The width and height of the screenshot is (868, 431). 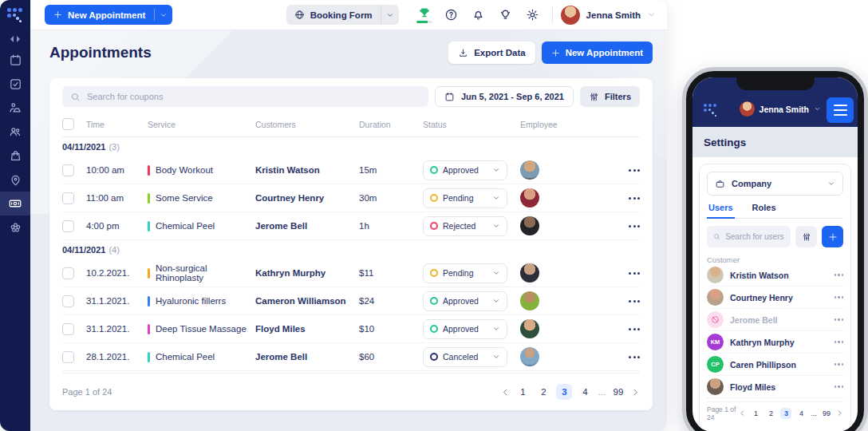 I want to click on phone-list-item: Jerome Bell, so click(x=775, y=320).